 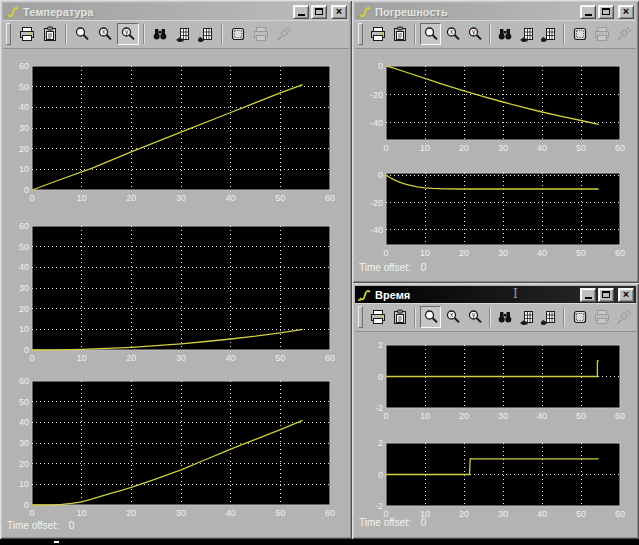 What do you see at coordinates (380, 345) in the screenshot?
I see `svg-text: 2` at bounding box center [380, 345].